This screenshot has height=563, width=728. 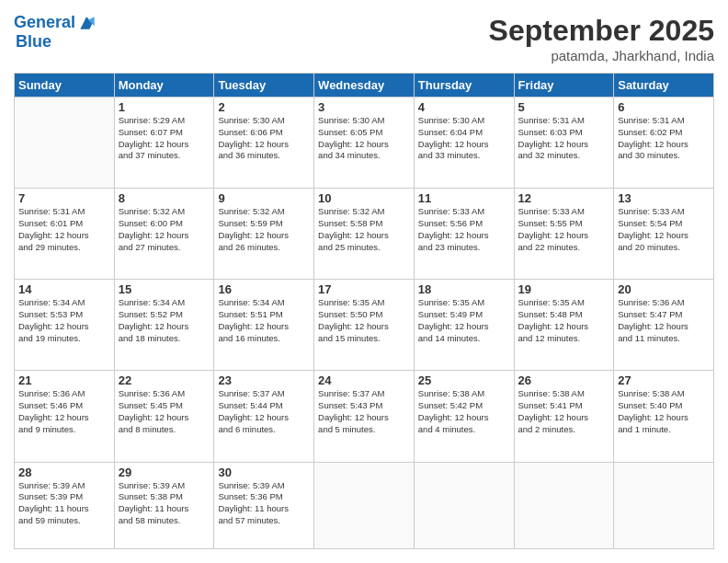 I want to click on day-number: 7, so click(x=64, y=199).